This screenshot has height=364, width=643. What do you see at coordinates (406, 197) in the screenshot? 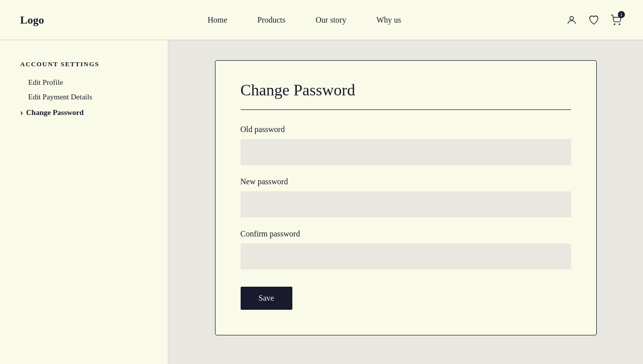
I see `new-password-group: New password` at bounding box center [406, 197].